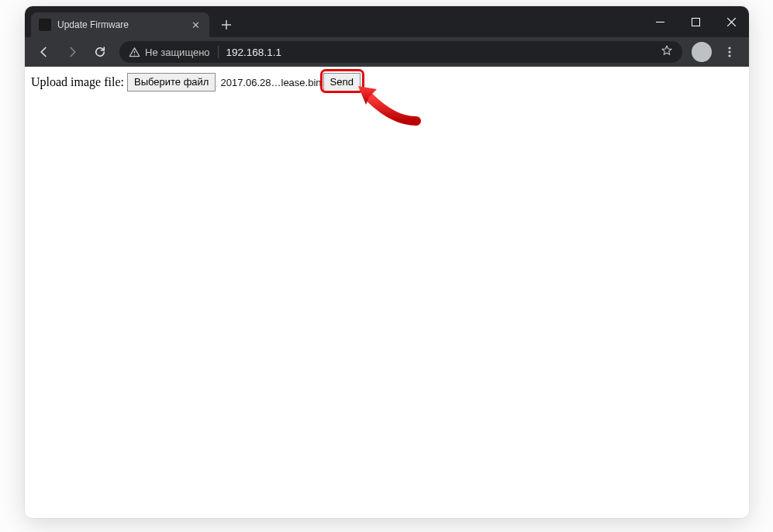 The image size is (773, 532). What do you see at coordinates (78, 82) in the screenshot?
I see `upload-label: Upload image file:` at bounding box center [78, 82].